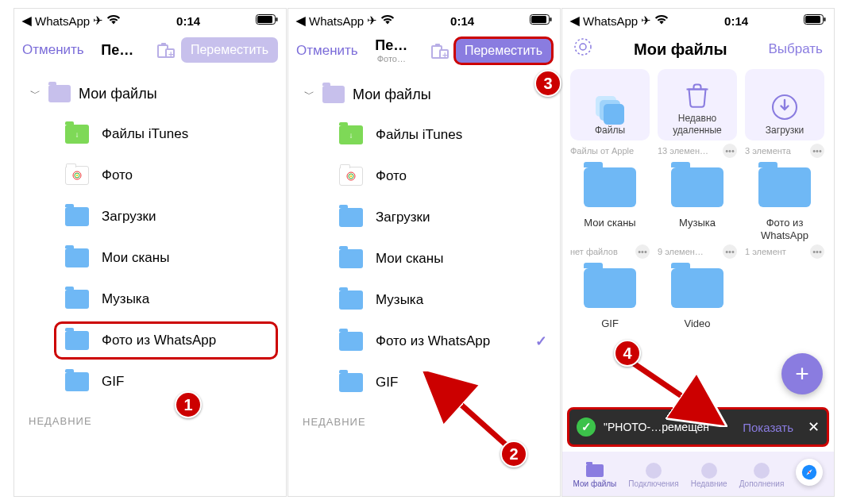 This screenshot has width=845, height=504. What do you see at coordinates (698, 474) in the screenshot?
I see `tab-bar: Мои файлы Подключения Недавние Дополнени…` at bounding box center [698, 474].